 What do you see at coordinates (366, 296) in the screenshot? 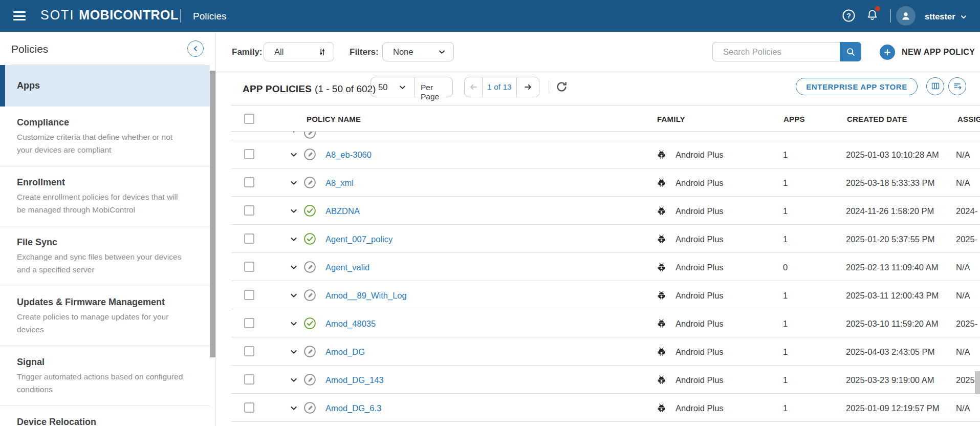
I see `policy-name-link: Amod__89_With_Log` at bounding box center [366, 296].